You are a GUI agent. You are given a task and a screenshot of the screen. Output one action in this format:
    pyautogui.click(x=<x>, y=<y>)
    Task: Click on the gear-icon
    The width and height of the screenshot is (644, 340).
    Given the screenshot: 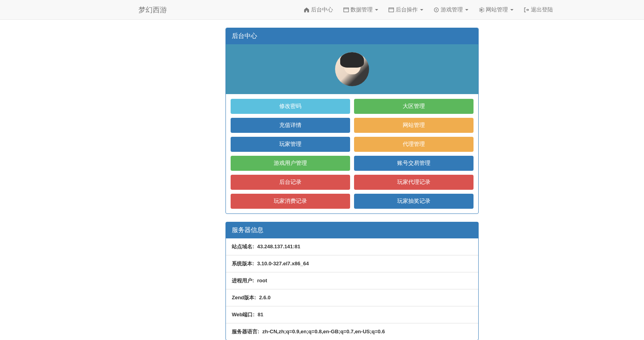 What is the action you would take?
    pyautogui.click(x=481, y=10)
    